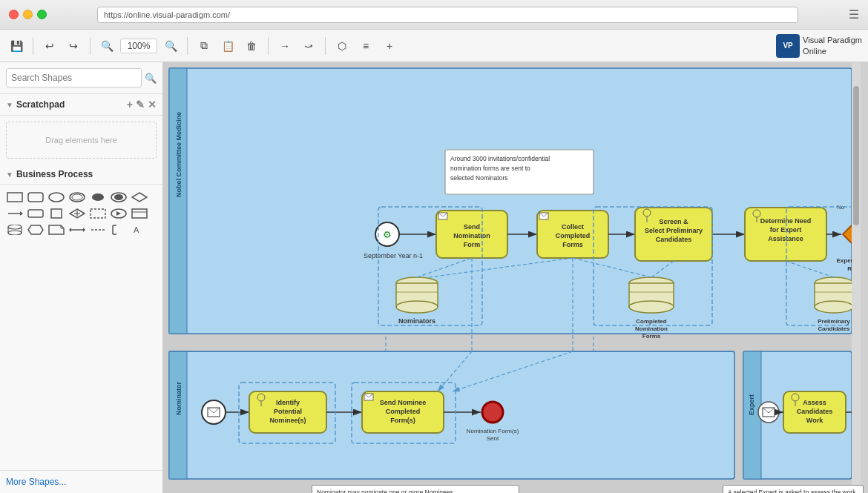 This screenshot has width=868, height=493. What do you see at coordinates (139, 197) in the screenshot?
I see `shape-diamond` at bounding box center [139, 197].